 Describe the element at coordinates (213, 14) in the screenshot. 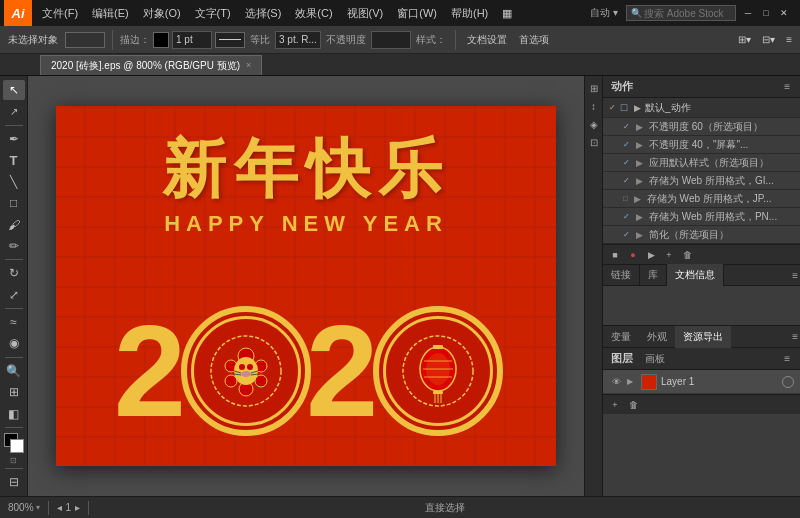

I see `menu-text: 文字(T)` at that location.